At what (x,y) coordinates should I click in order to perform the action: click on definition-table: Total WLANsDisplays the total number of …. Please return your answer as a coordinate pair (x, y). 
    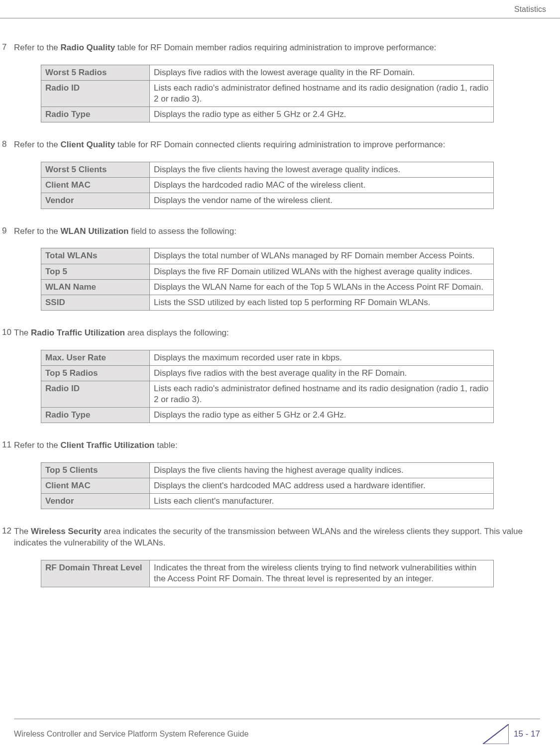
    Looking at the image, I should click on (267, 279).